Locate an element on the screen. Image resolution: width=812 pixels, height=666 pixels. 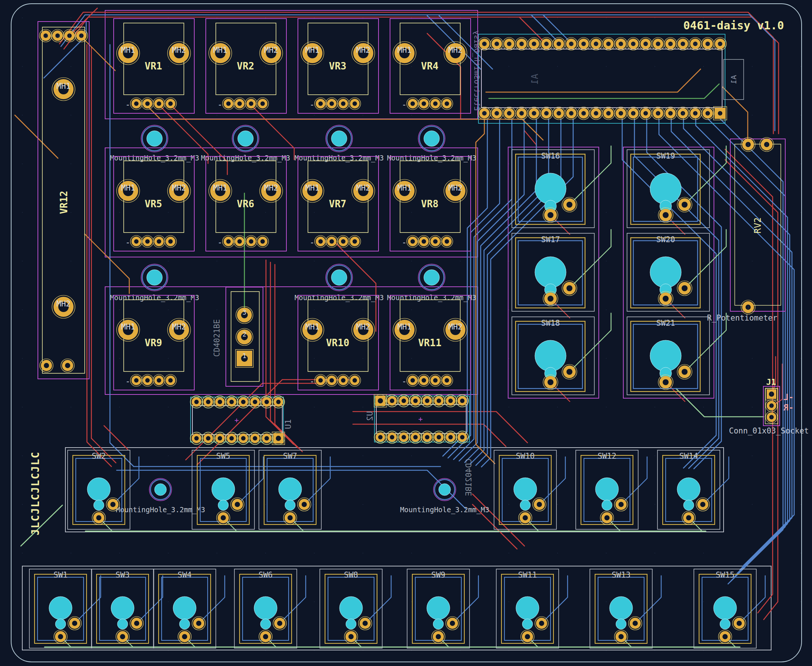
component-SW9: SW9 is located at coordinates (443, 608).